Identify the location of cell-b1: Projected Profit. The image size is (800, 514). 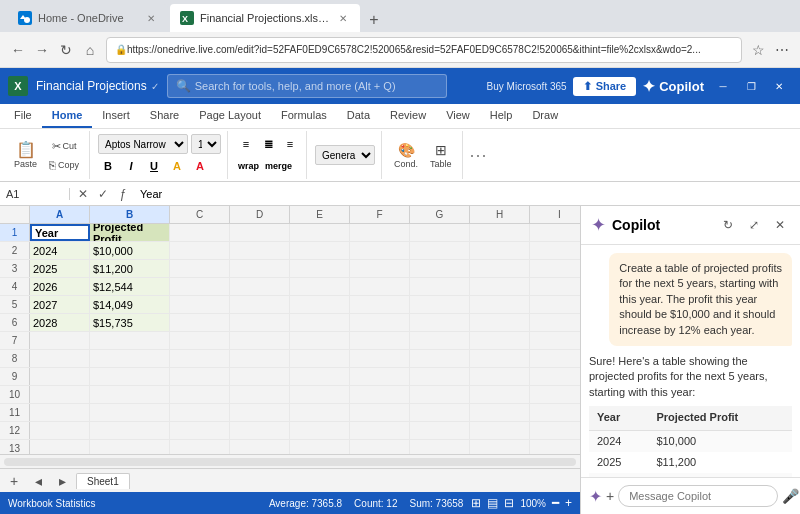
(130, 232).